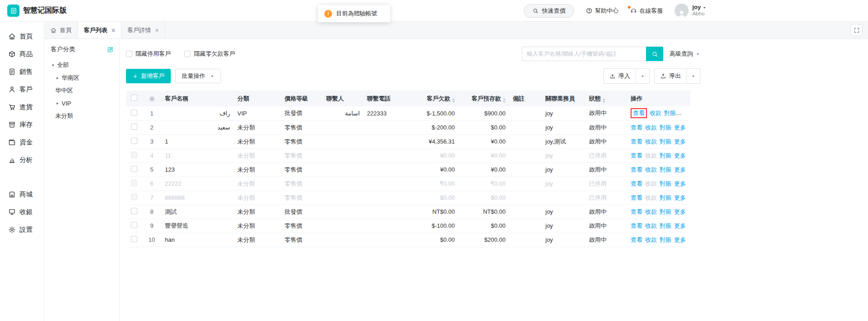  What do you see at coordinates (22, 90) in the screenshot?
I see `sidebar-item-customers: 客戶` at bounding box center [22, 90].